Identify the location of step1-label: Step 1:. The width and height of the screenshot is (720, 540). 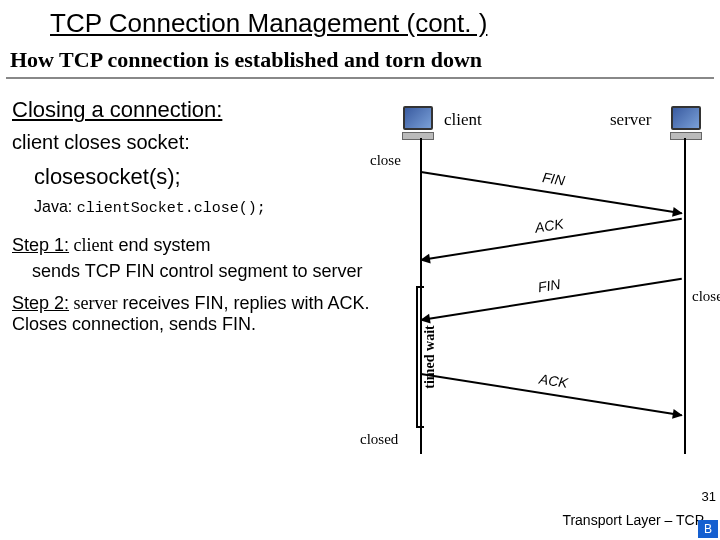
(40, 245).